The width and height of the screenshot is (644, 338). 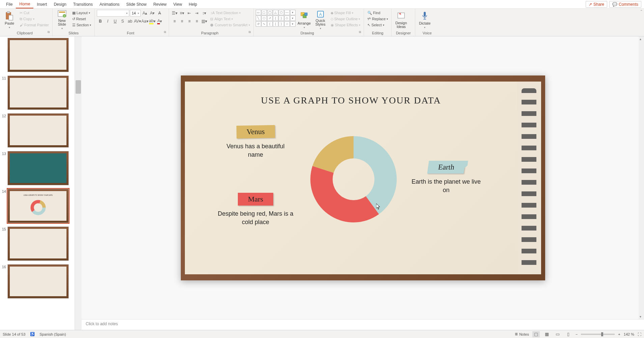 I want to click on paragraph-launcher: ⧉, so click(x=250, y=33).